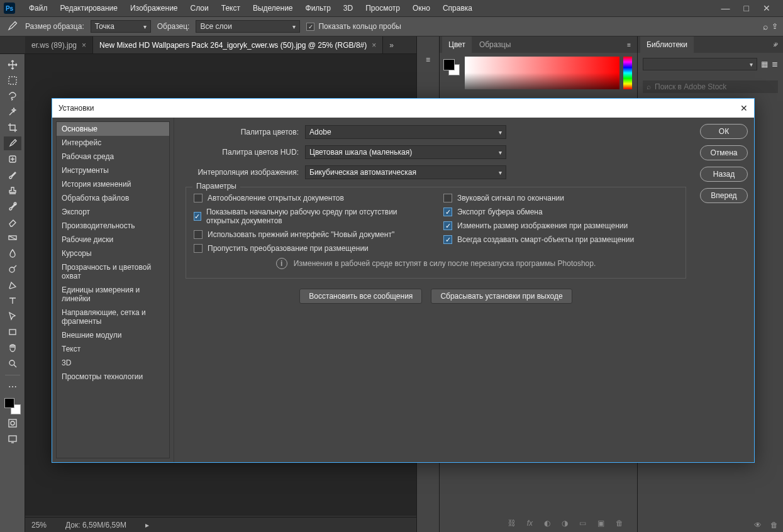  I want to click on brush-tool, so click(13, 175).